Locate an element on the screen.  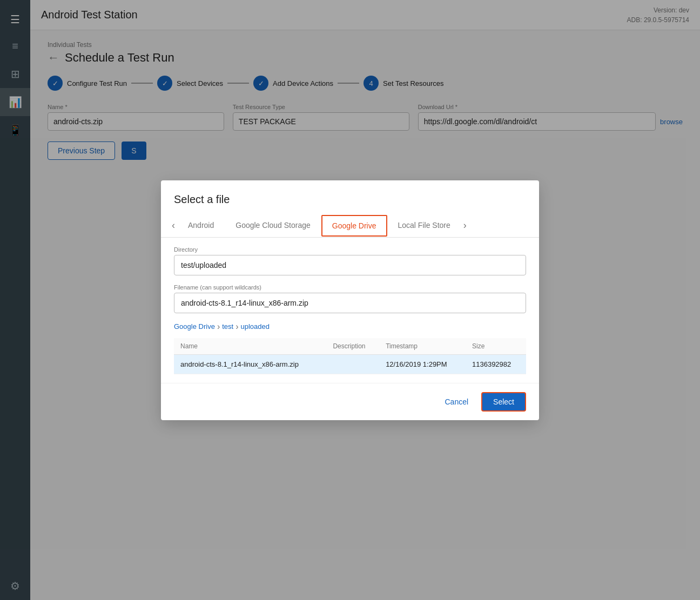
file-size: 1136392982 is located at coordinates (496, 364).